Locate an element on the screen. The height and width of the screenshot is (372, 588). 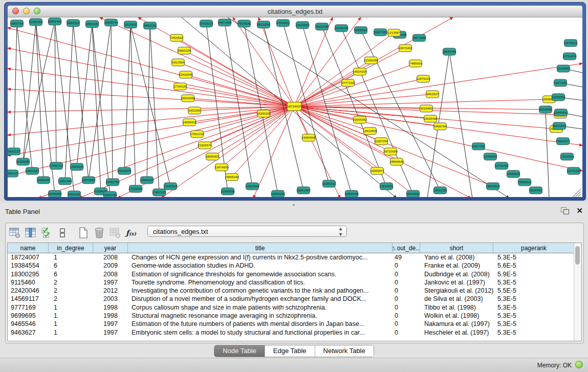
network-node: 11451944 is located at coordinates (65, 181).